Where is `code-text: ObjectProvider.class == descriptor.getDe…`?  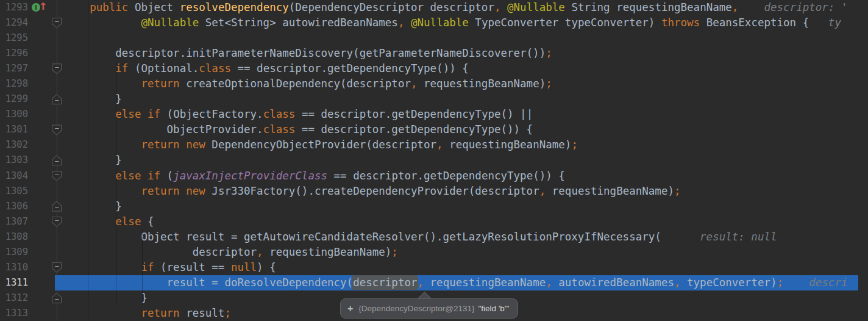
code-text: ObjectProvider.class == descriptor.getDe… is located at coordinates (299, 129).